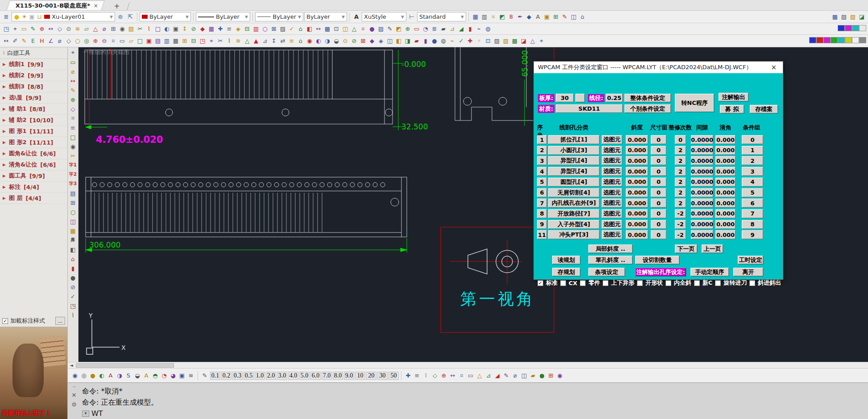  What do you see at coordinates (574, 203) in the screenshot?
I see `table-cell: 内孔线孔在外[9]` at bounding box center [574, 203].